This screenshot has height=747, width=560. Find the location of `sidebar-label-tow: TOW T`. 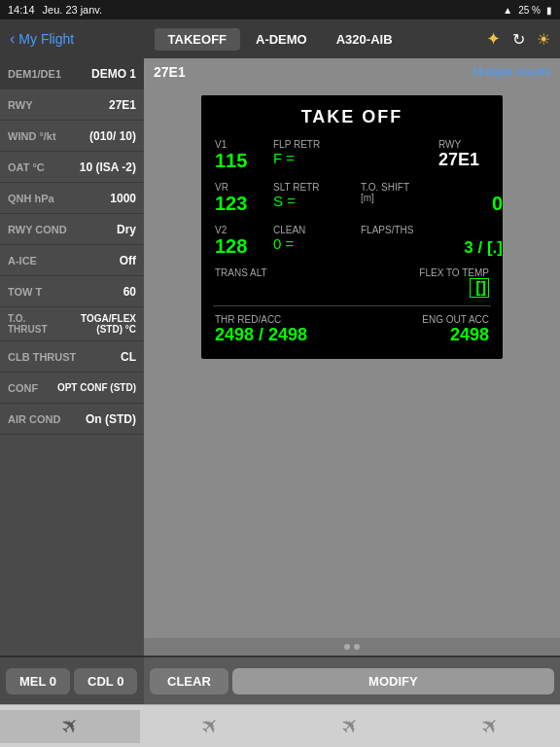

sidebar-label-tow: TOW T is located at coordinates (25, 292).